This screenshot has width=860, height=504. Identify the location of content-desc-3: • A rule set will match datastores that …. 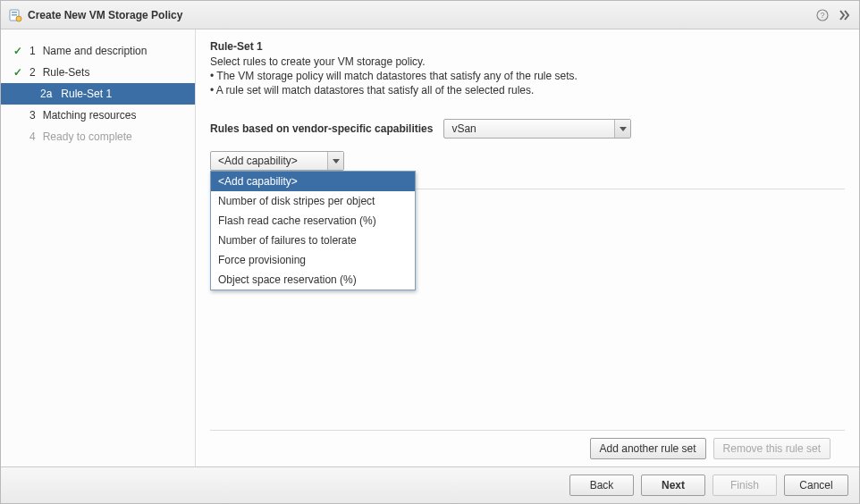
(527, 90).